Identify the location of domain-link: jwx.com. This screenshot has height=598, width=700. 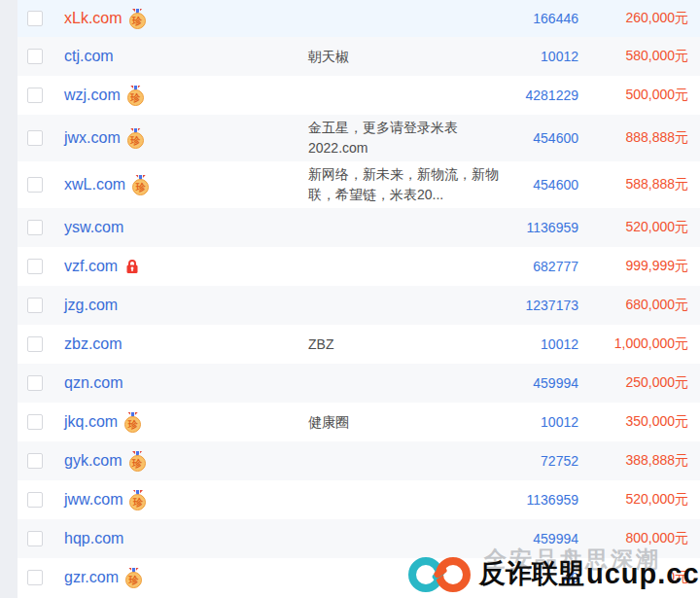
(92, 138).